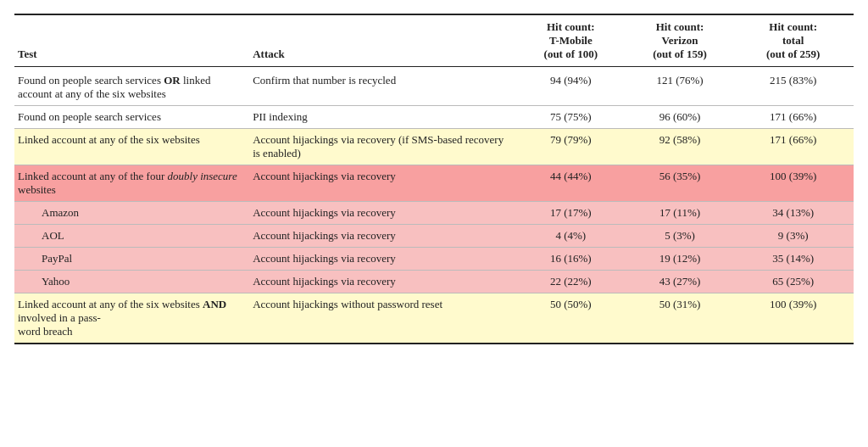  Describe the element at coordinates (573, 117) in the screenshot. I see `tmobile-cell: 75 (75%)` at that location.